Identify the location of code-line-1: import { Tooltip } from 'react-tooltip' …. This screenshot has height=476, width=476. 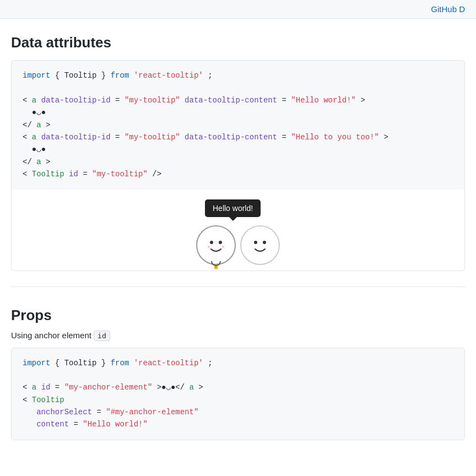
(238, 75).